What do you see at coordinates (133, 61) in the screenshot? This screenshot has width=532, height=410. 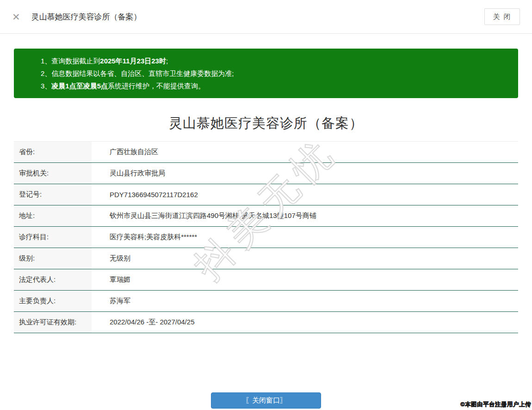 I see `notice-item-bold-text: 2025年11月23日23时` at bounding box center [133, 61].